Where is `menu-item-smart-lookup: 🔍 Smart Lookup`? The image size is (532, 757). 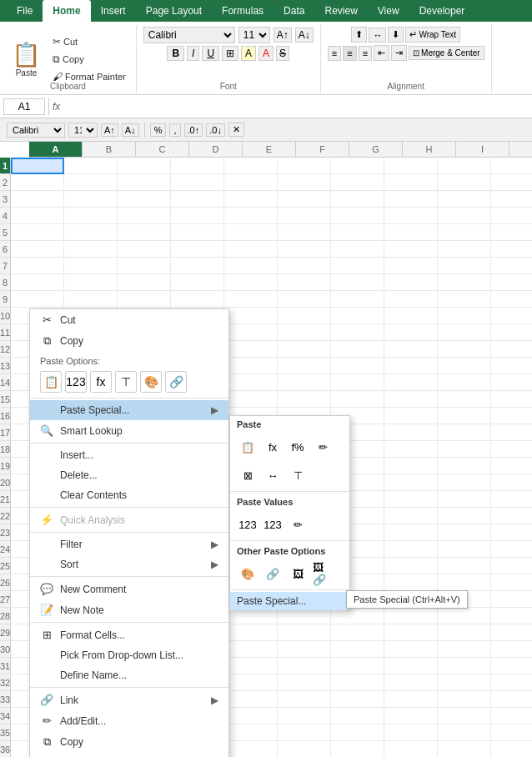
menu-item-smart-lookup: 🔍 Smart Lookup is located at coordinates (129, 430).